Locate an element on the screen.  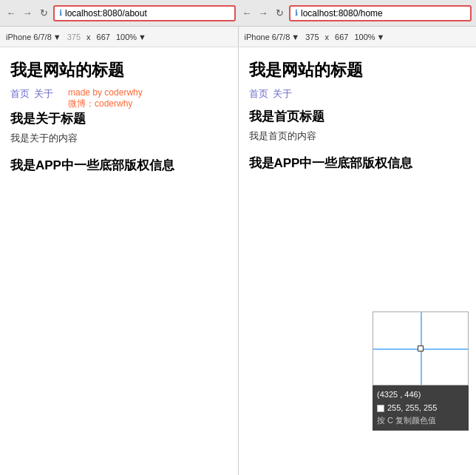
left-footer: 我是APP中一些底部版权信息 is located at coordinates (119, 166).